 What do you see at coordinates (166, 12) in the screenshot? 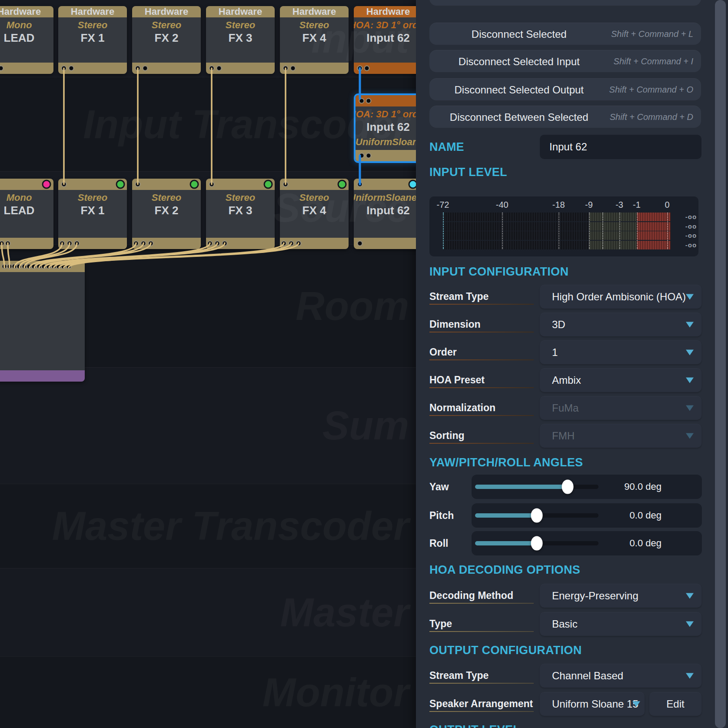
I see `node-header: Hardware` at bounding box center [166, 12].